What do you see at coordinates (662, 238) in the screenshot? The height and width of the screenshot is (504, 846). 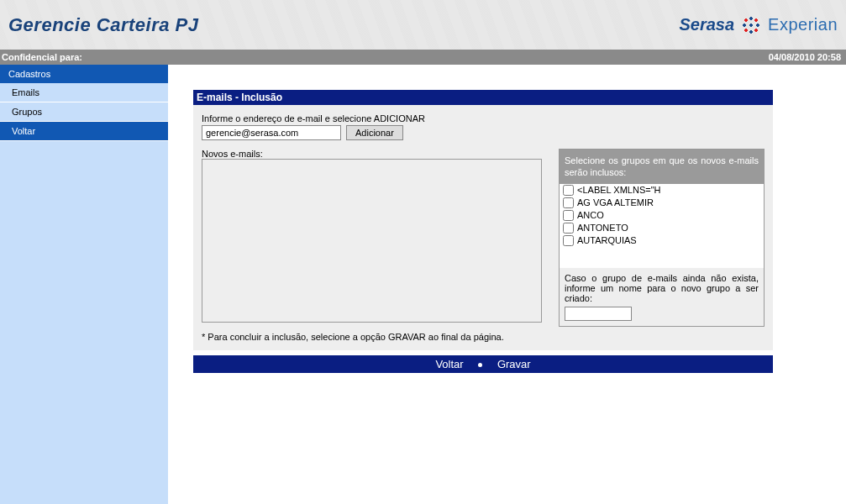 I see `groups-box: Selecione os grupos em que os novos e-ma…` at bounding box center [662, 238].